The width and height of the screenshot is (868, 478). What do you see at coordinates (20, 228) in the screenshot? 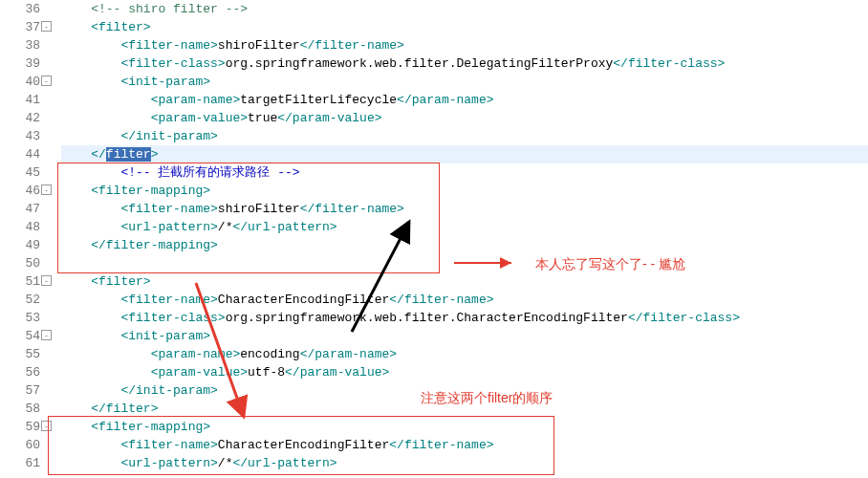
I see `line-number: 48` at bounding box center [20, 228].